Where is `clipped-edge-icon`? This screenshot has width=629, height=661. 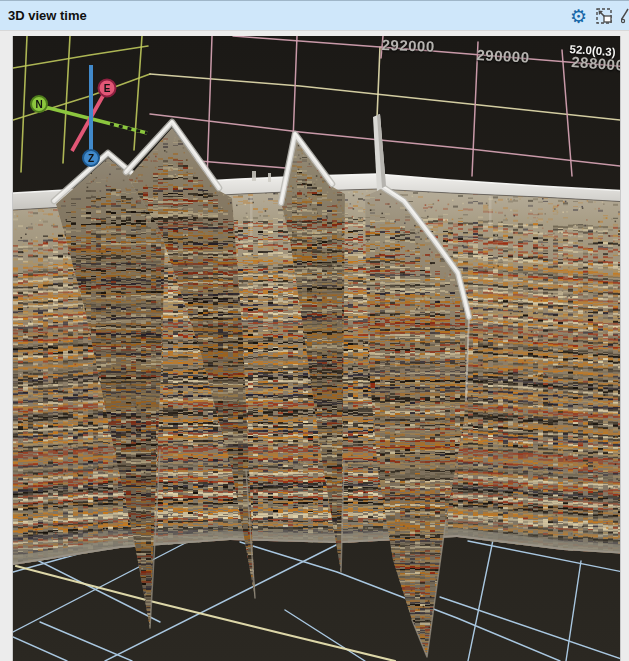 clipped-edge-icon is located at coordinates (625, 16).